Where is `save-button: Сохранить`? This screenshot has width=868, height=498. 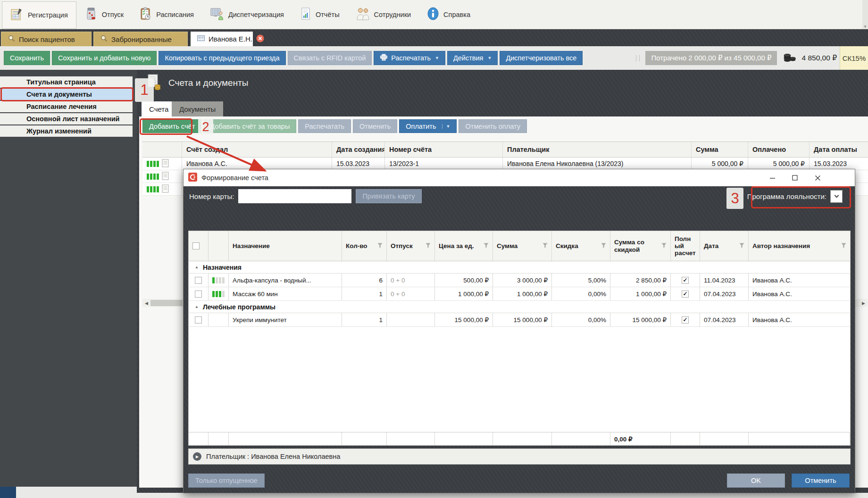
save-button: Сохранить is located at coordinates (27, 58).